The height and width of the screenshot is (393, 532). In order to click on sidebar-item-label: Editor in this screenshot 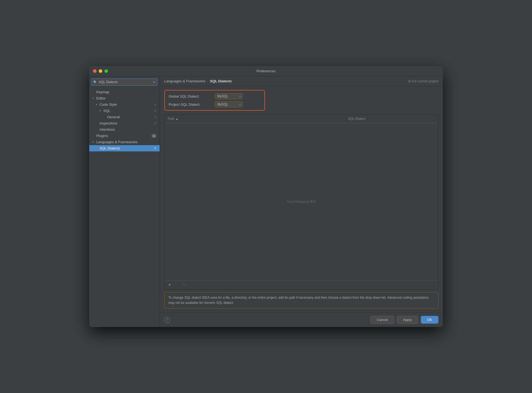, I will do `click(101, 98)`.